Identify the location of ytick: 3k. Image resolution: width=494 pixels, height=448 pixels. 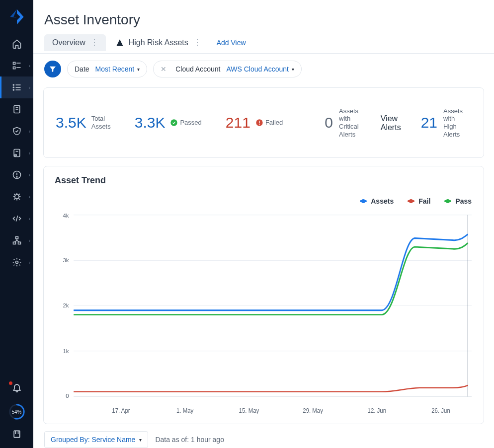
(66, 260).